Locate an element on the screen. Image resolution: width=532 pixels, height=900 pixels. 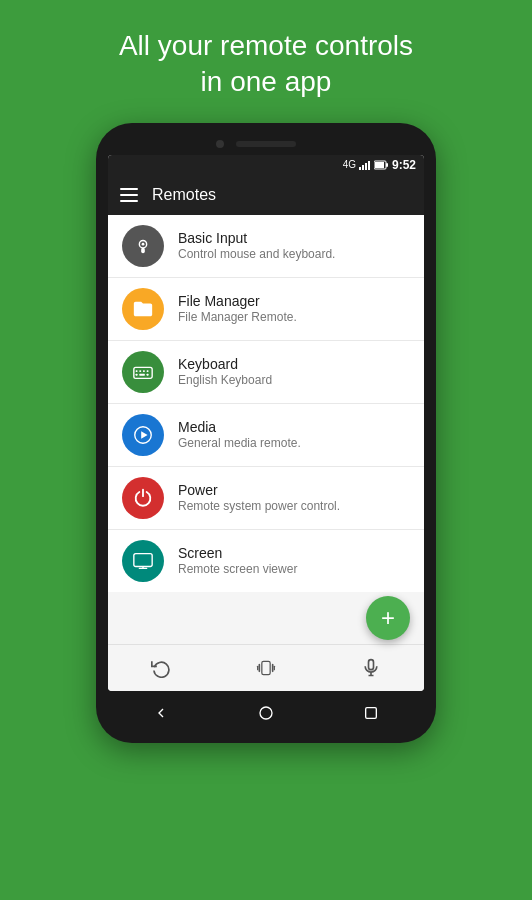
vibrate-button is located at coordinates (266, 668).